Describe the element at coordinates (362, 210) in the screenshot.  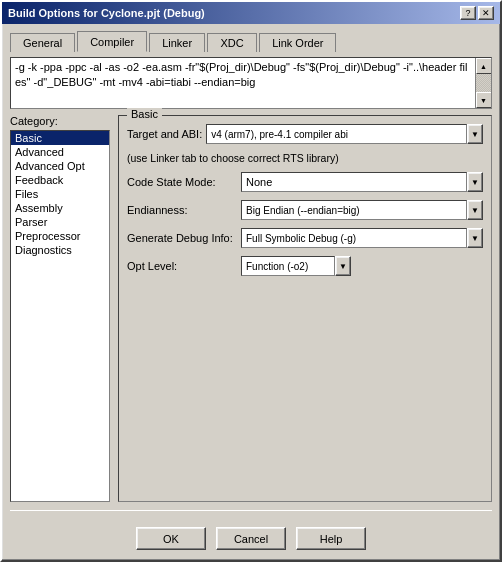
I see `endianness-combo: Big Endian (--endian=big) ▼` at that location.